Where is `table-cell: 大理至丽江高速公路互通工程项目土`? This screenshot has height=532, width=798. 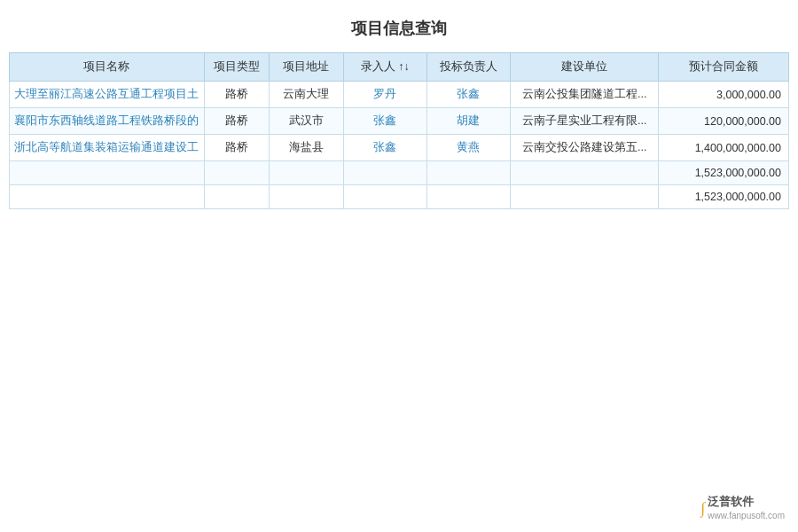
table-cell: 大理至丽江高速公路互通工程项目土 is located at coordinates (107, 95).